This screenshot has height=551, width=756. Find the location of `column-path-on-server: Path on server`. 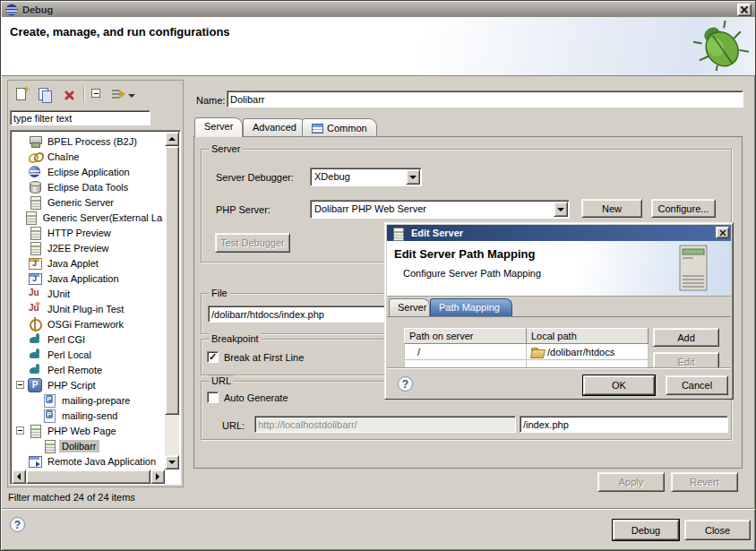

column-path-on-server: Path on server is located at coordinates (466, 337).